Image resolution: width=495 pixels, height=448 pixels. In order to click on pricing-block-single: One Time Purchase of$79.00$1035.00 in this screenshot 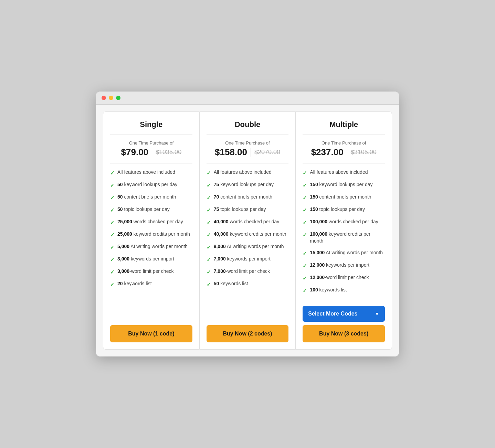, I will do `click(151, 152)`.